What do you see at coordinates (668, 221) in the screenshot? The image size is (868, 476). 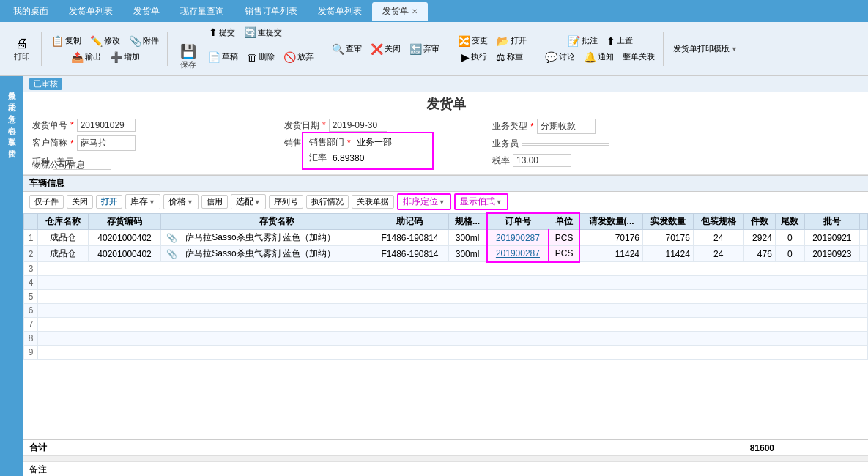 I see `th-actual-qty: 实发数量` at bounding box center [668, 221].